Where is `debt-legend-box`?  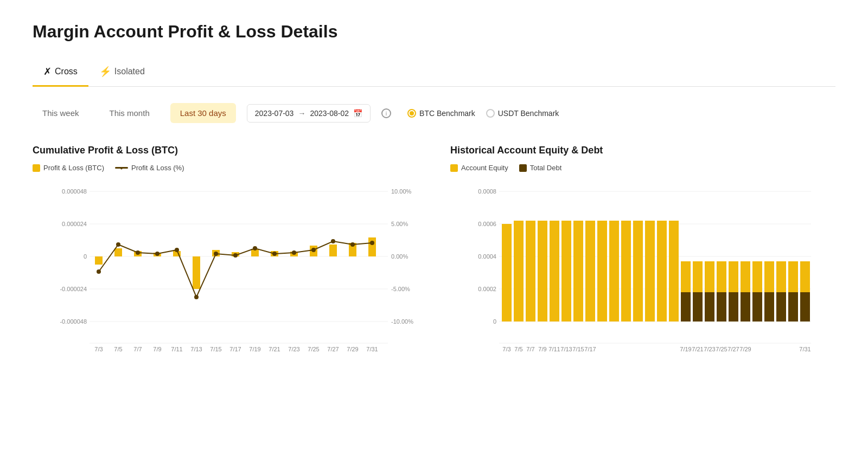
debt-legend-box is located at coordinates (523, 168).